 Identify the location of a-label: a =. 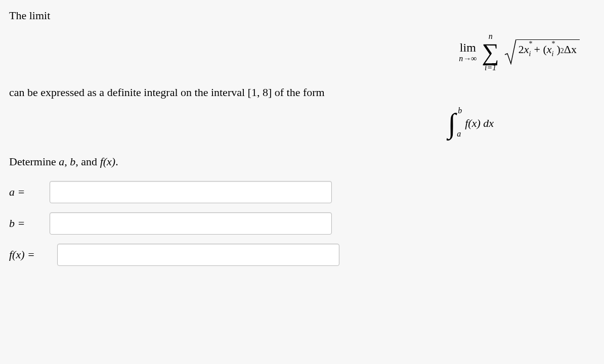
(29, 192).